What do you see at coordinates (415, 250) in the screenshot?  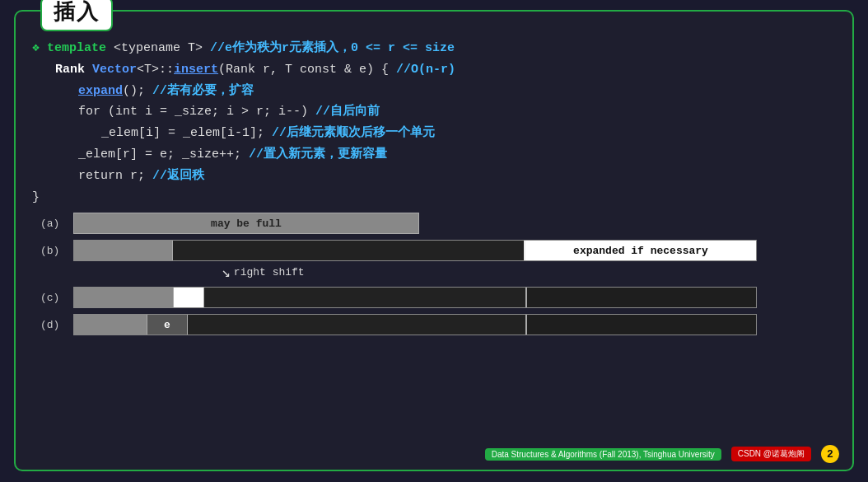 I see `bar-b: expanded if necessary` at bounding box center [415, 250].